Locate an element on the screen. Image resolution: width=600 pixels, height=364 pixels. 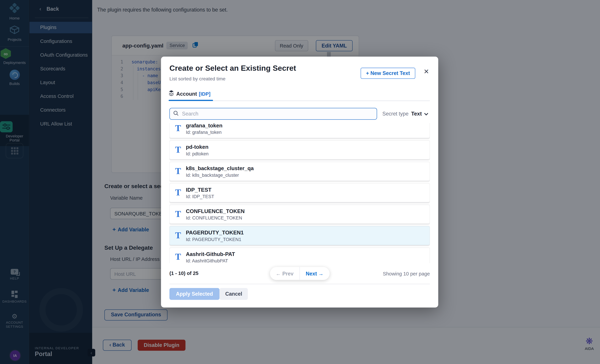
secret-id: Id: CONFLUENCE_TOKEN is located at coordinates (214, 218).